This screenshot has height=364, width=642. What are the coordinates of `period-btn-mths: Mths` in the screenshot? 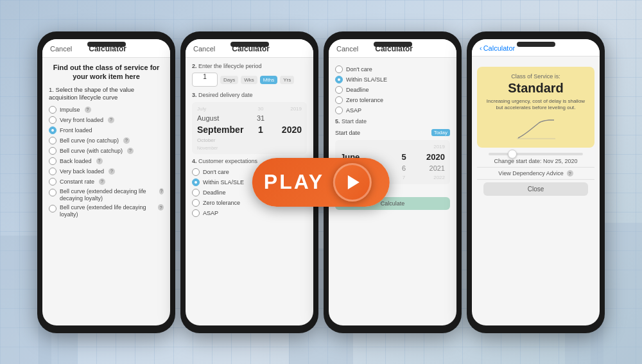 It's located at (268, 80).